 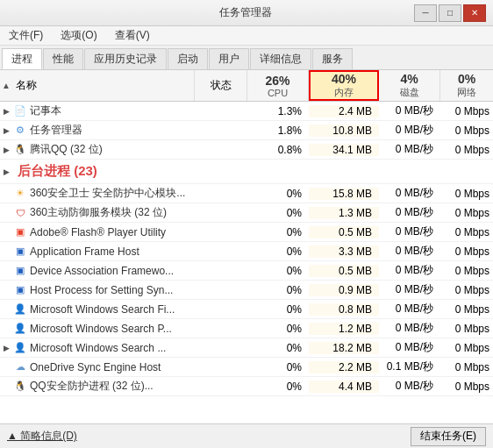 What do you see at coordinates (20, 213) in the screenshot?
I see `process-icon: 🛡` at bounding box center [20, 213].